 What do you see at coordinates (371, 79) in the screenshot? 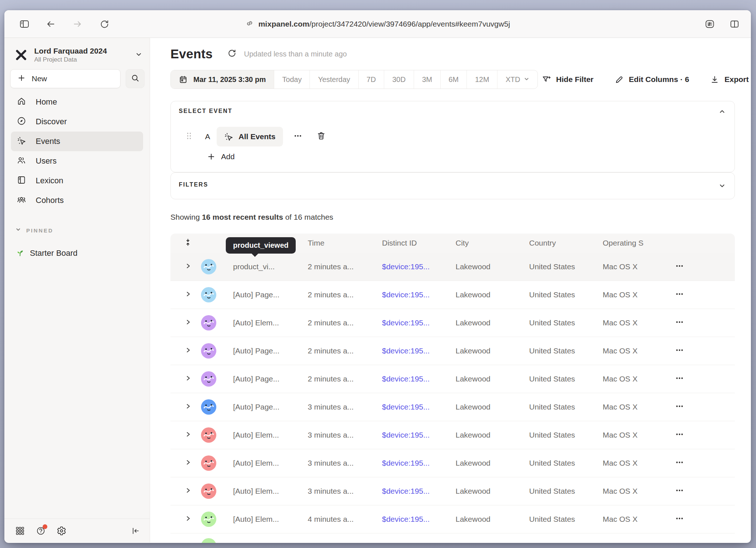
I see `date-range-7d: 7D` at bounding box center [371, 79].